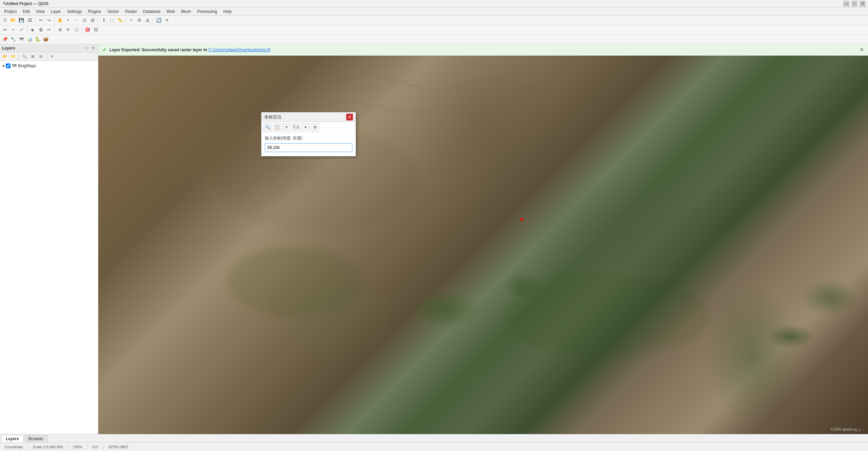 The image size is (868, 451). What do you see at coordinates (26, 12) in the screenshot?
I see `menu-edit: Edit` at bounding box center [26, 12].